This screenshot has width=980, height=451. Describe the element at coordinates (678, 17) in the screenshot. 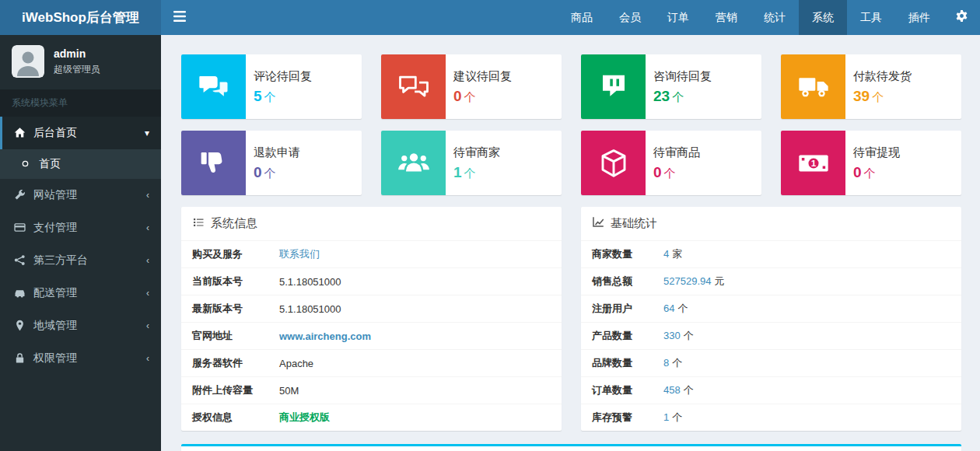

I see `nav-item-order: 订单` at that location.